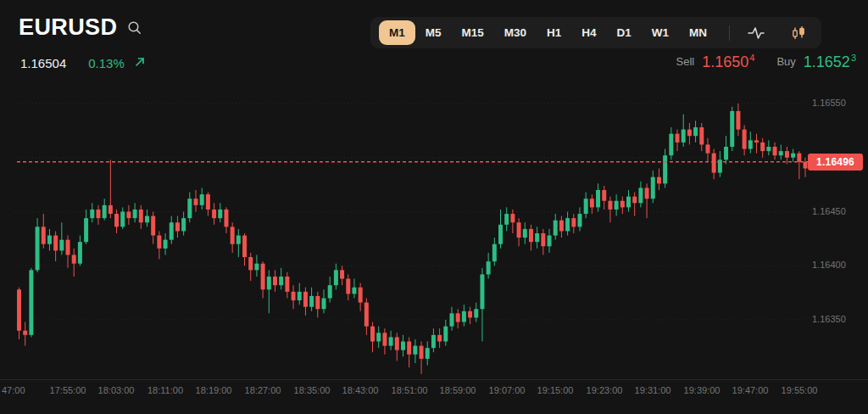 The height and width of the screenshot is (414, 868). Describe the element at coordinates (728, 61) in the screenshot. I see `sell-button: 1.16504` at that location.